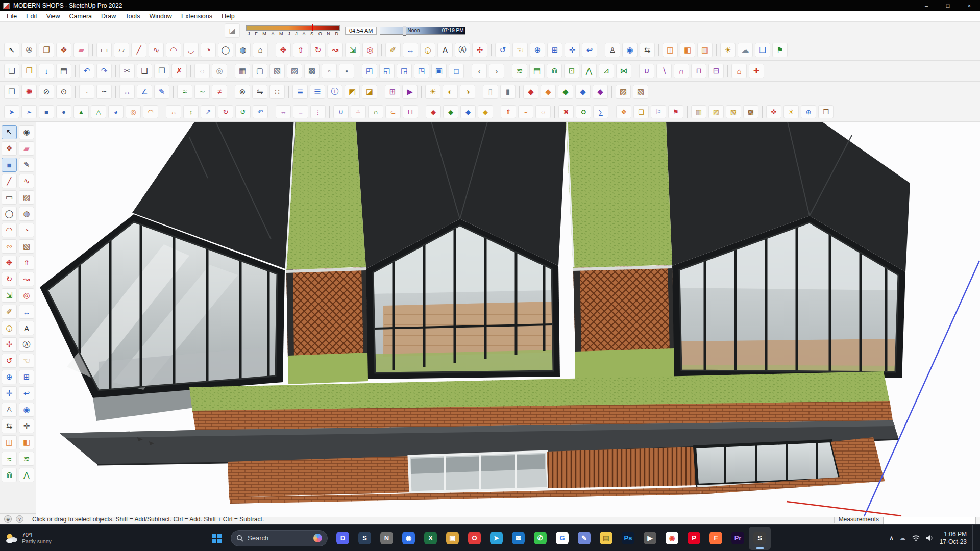 The height and width of the screenshot is (551, 980). What do you see at coordinates (9, 246) in the screenshot?
I see `tool-bezier-icon: ∾` at bounding box center [9, 246].